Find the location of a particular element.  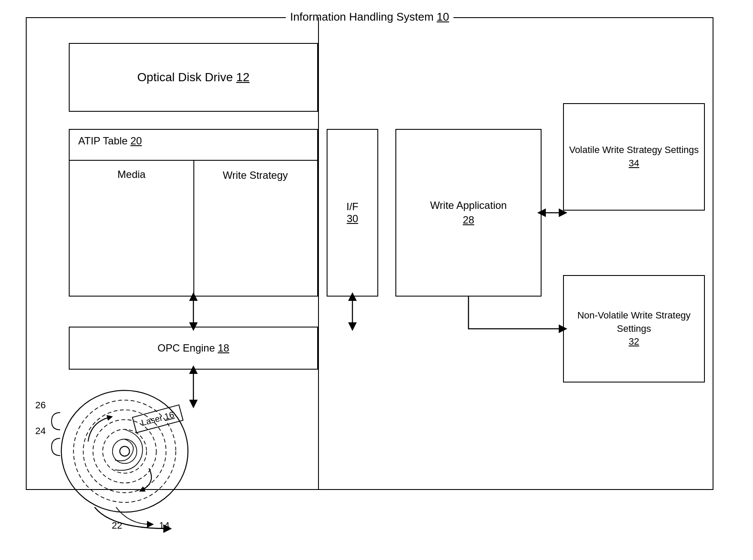

wa-label-text: Write Application is located at coordinates (468, 205).